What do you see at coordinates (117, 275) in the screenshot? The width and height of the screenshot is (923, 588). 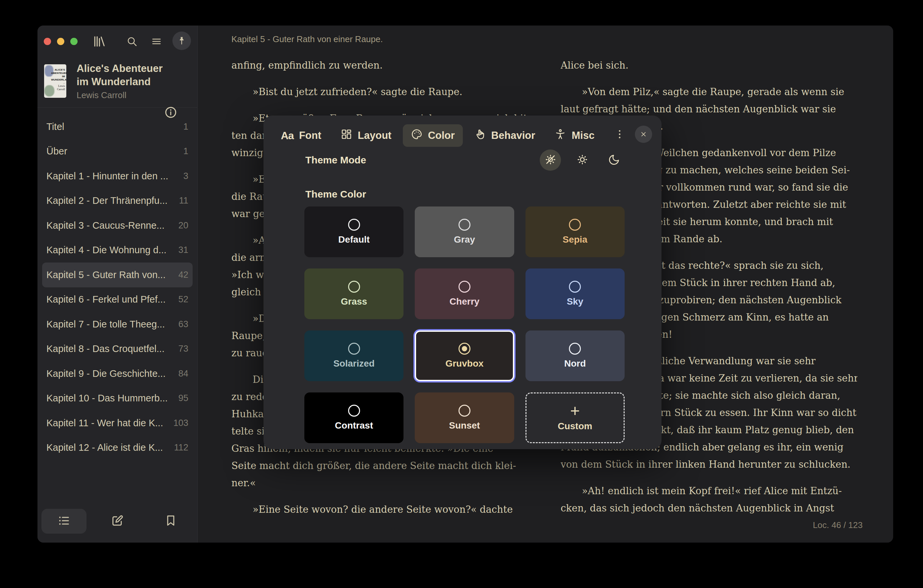 I see `toc-item: Kapitel 5 - Guter Rath von...42` at bounding box center [117, 275].